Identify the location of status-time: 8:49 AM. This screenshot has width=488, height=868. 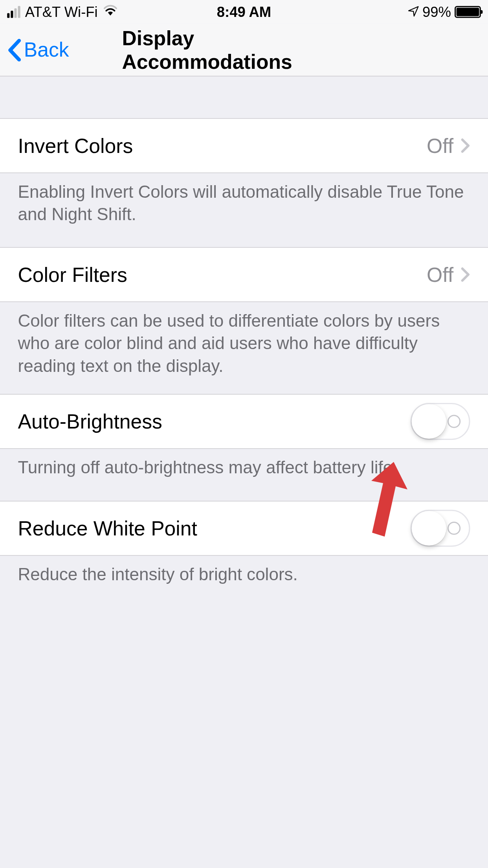
(244, 12).